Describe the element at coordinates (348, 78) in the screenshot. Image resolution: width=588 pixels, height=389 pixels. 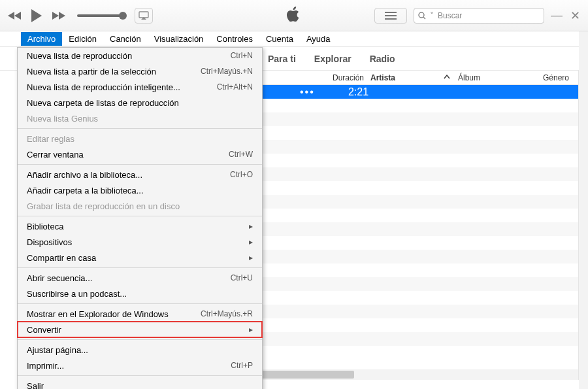
I see `column-duracion: Duración` at that location.